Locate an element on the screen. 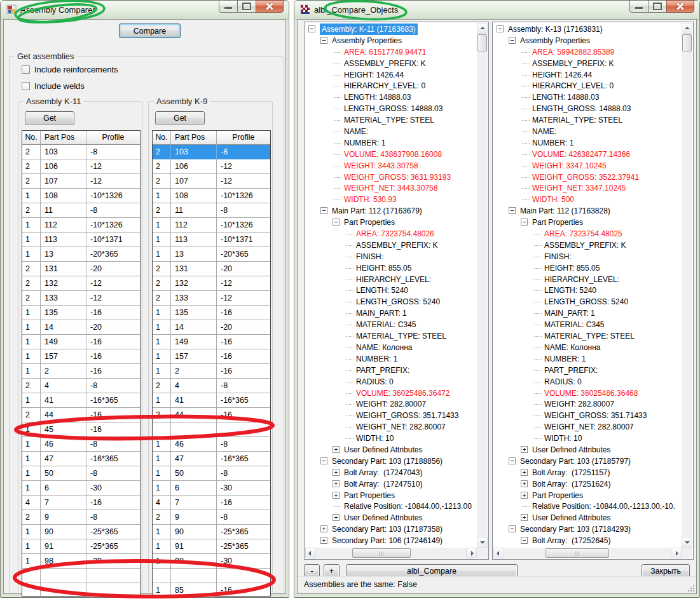  table-row: 1157-16 is located at coordinates (81, 357).